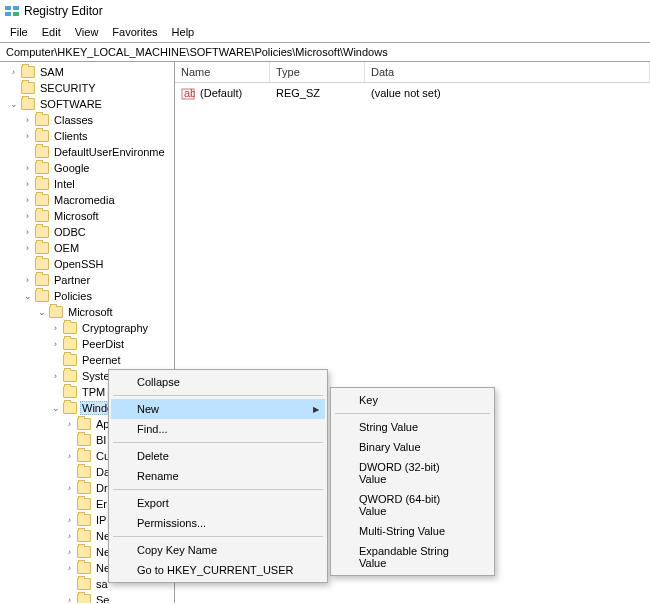  What do you see at coordinates (97, 280) in the screenshot?
I see `tree-node: ›Partner` at bounding box center [97, 280].